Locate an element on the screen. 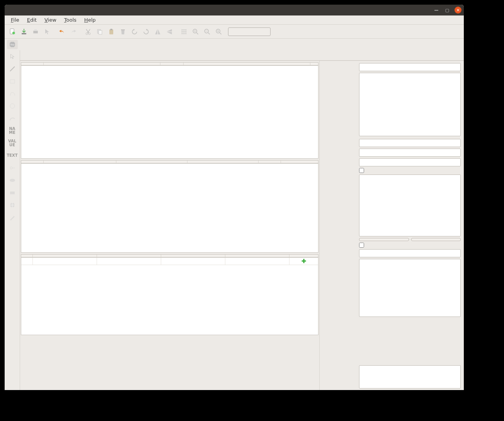 The height and width of the screenshot is (421, 504). grid-icon is located at coordinates (184, 32).